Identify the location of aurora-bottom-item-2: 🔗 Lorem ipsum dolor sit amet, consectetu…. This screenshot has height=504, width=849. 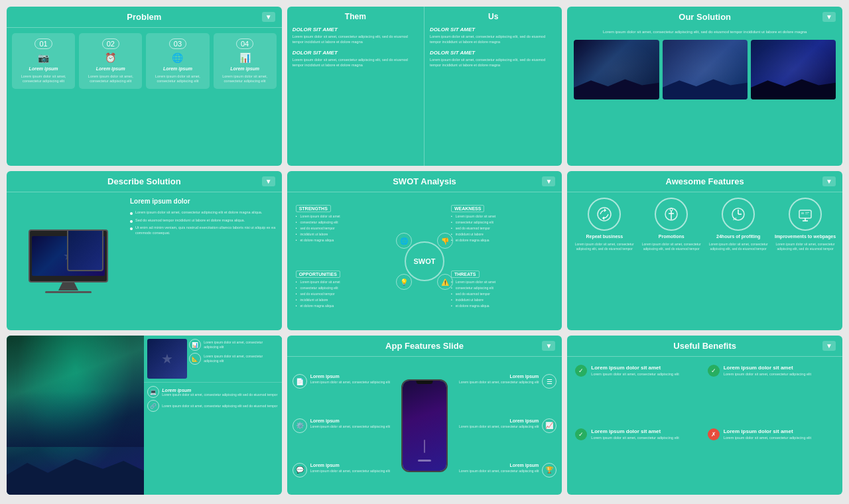
(212, 406).